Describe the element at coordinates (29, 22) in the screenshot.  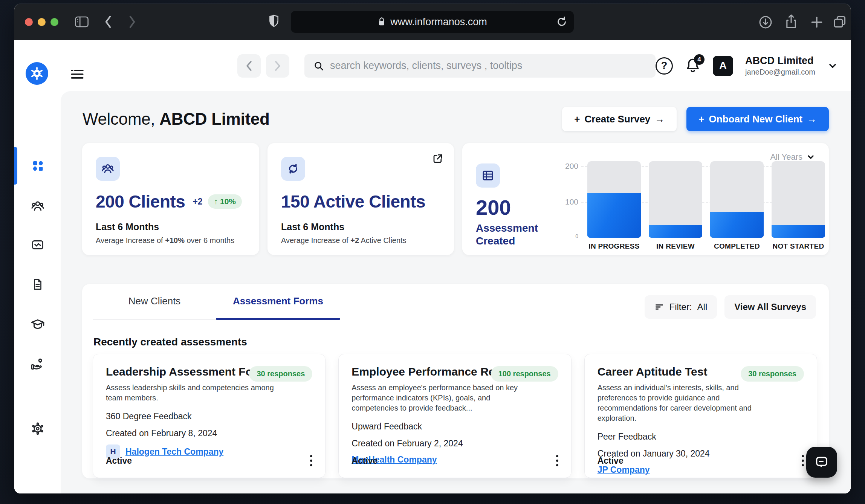
I see `close-window-button` at that location.